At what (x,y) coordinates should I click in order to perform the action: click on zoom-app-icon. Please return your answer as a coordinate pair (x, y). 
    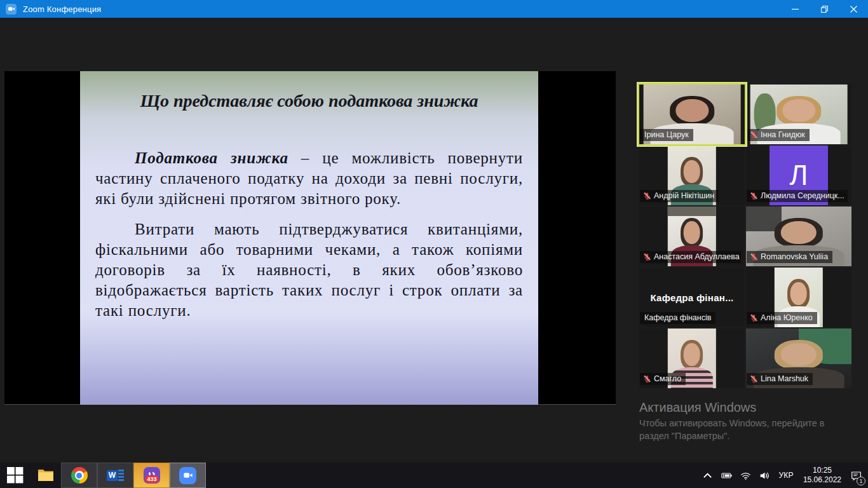
    Looking at the image, I should click on (11, 9).